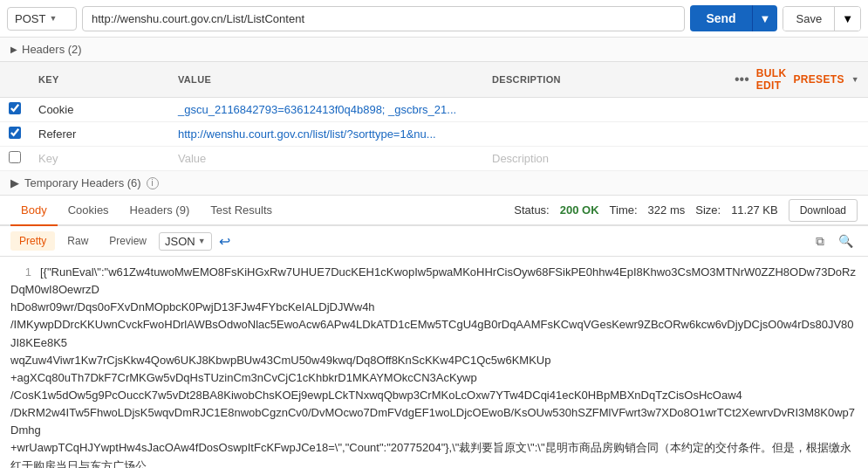 The image size is (868, 468). I want to click on response-actions-right: ⧉ 🔍, so click(834, 241).